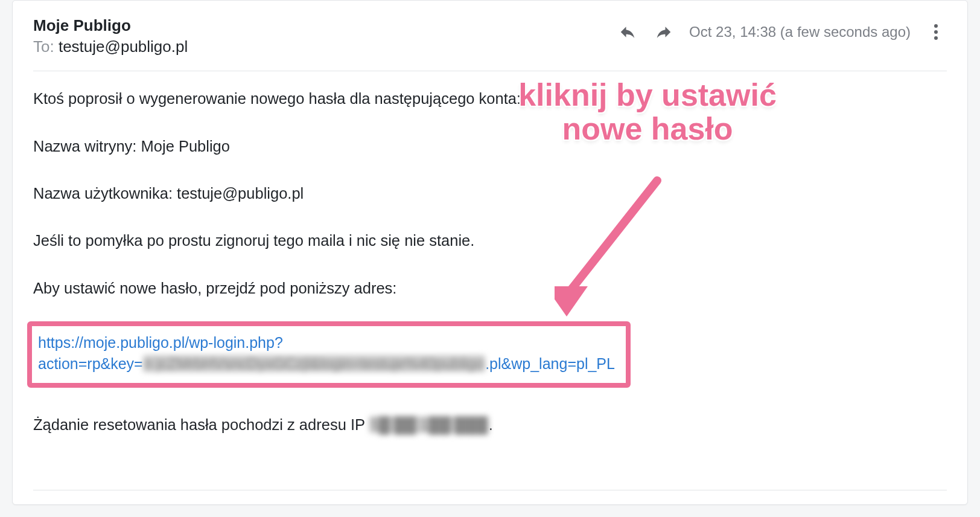 The image size is (980, 517). What do you see at coordinates (550, 364) in the screenshot?
I see `link-line2-suffix: .pl&wp_lang=pl_PL` at bounding box center [550, 364].